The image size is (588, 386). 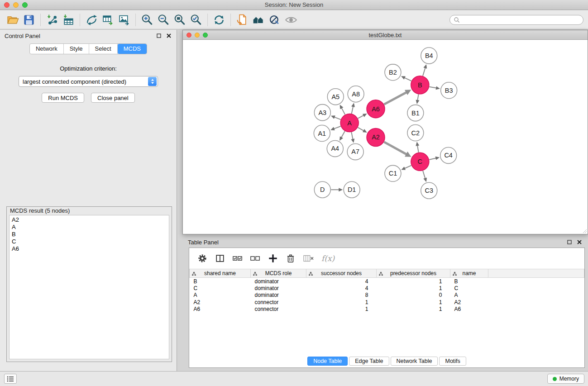 I want to click on run-mcds-button: Run MCDS, so click(x=63, y=98).